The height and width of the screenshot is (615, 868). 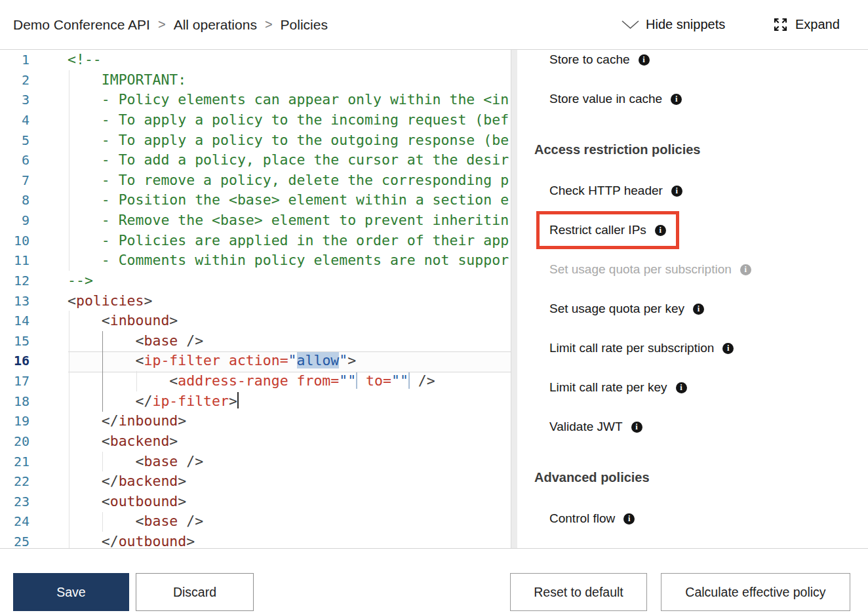 I want to click on code-line: - To add a policy, place the cursor at t…, so click(x=289, y=160).